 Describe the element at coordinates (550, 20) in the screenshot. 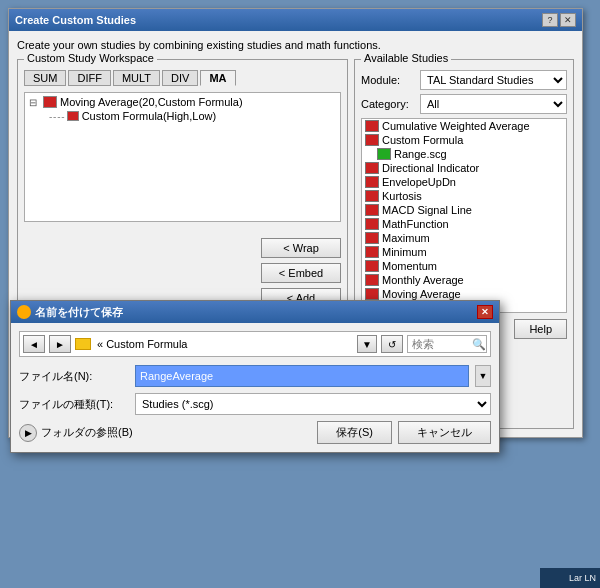

I see `help-title-btn: ?` at that location.